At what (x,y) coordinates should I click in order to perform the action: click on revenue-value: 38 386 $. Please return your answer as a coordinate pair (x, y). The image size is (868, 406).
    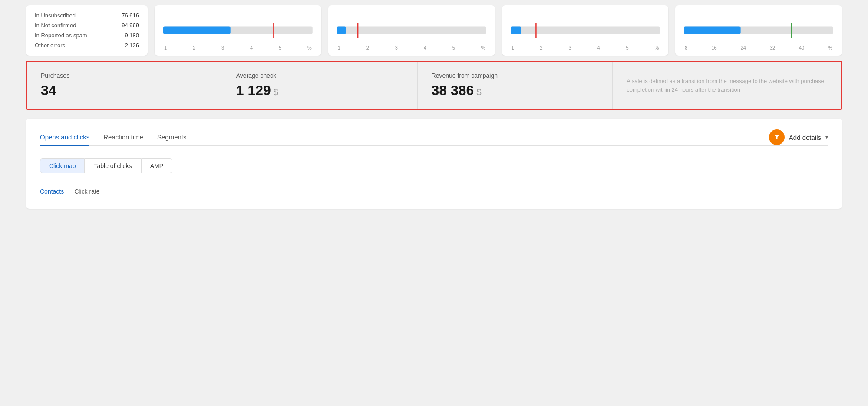
    Looking at the image, I should click on (515, 90).